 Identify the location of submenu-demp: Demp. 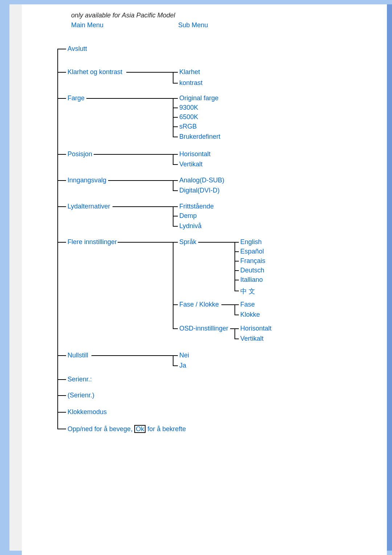
(188, 216).